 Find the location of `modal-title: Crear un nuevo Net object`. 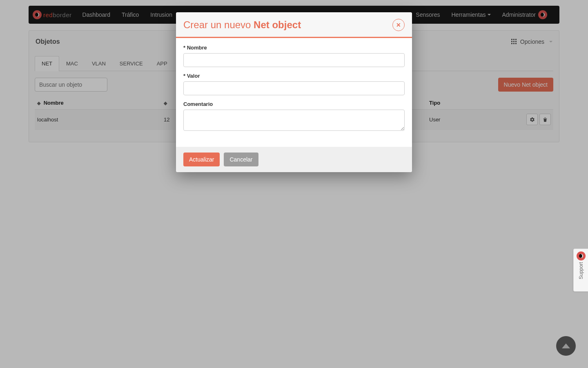

modal-title: Crear un nuevo Net object is located at coordinates (242, 25).